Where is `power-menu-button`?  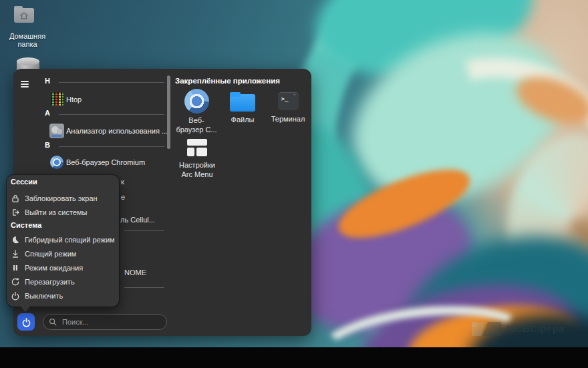
power-menu-button is located at coordinates (26, 322).